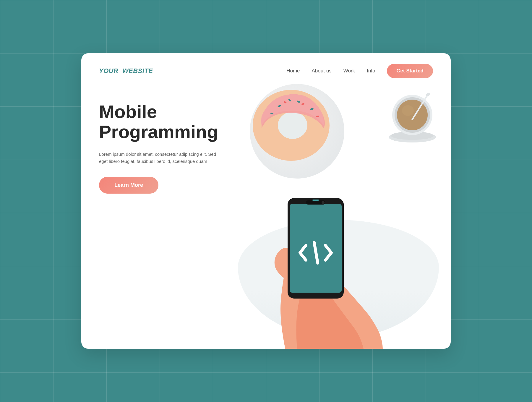  I want to click on hero-description: Lorem ipsum dolor sit amet, consectetur …, so click(158, 158).